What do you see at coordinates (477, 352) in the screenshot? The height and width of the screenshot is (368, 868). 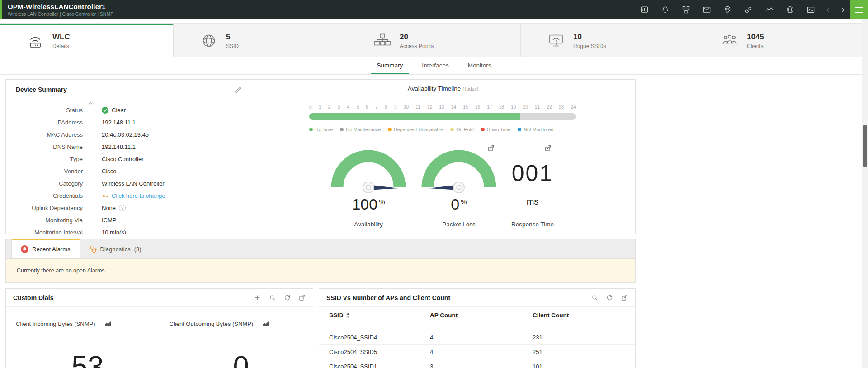 I see `table-row: Cisco2504_SSID5 4 251` at bounding box center [477, 352].